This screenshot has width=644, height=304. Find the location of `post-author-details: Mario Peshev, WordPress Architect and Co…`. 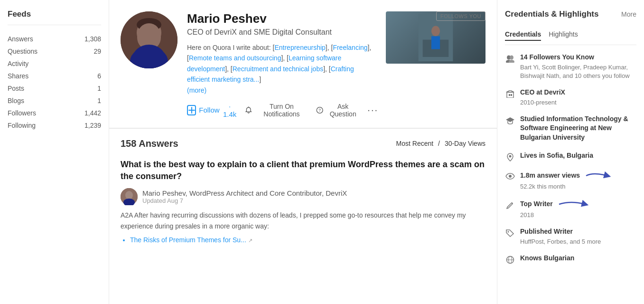

post-author-details: Mario Peshev, WordPress Architect and Co… is located at coordinates (245, 197).